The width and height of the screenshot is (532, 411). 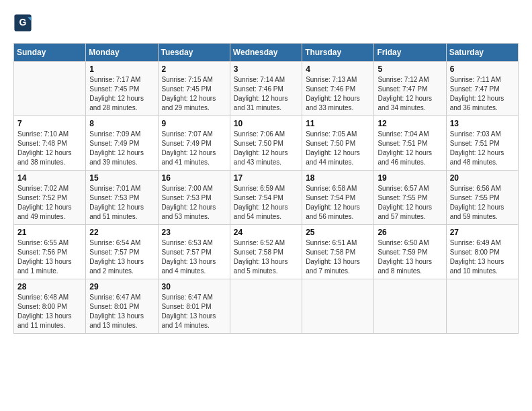 I want to click on day-info: Sunrise: 6:59 AM Sunset: 7:54 PM Dayligh…, so click(x=266, y=203).